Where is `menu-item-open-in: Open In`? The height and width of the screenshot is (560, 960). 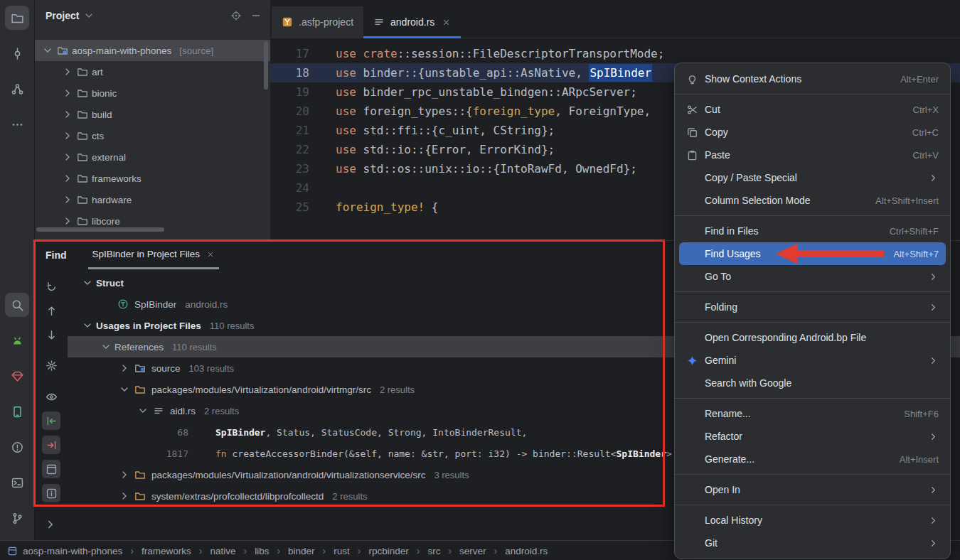
menu-item-open-in: Open In is located at coordinates (812, 490).